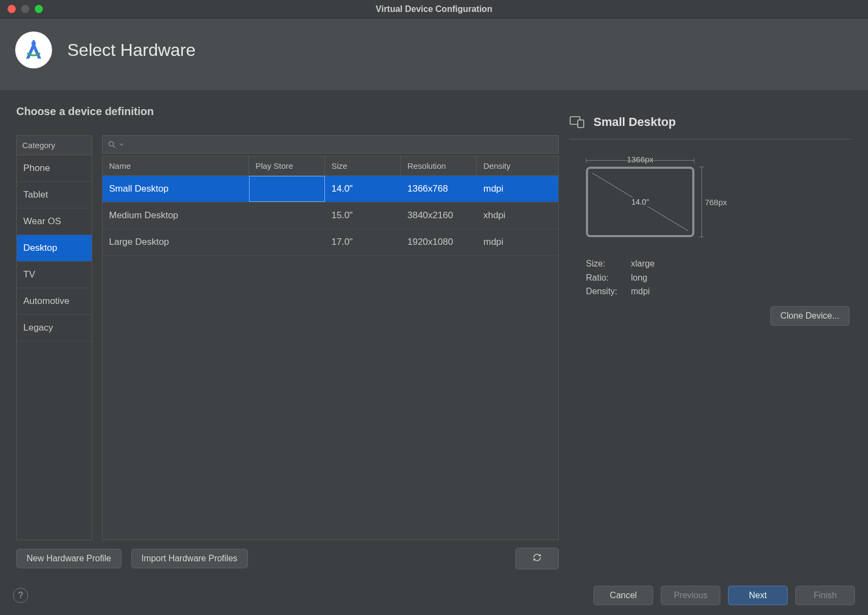  Describe the element at coordinates (434, 9) in the screenshot. I see `titlebar: Virtual Device Configuration` at that location.